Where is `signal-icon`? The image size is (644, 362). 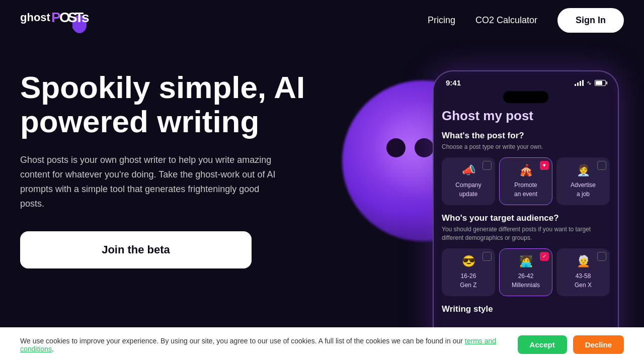 signal-icon is located at coordinates (579, 83).